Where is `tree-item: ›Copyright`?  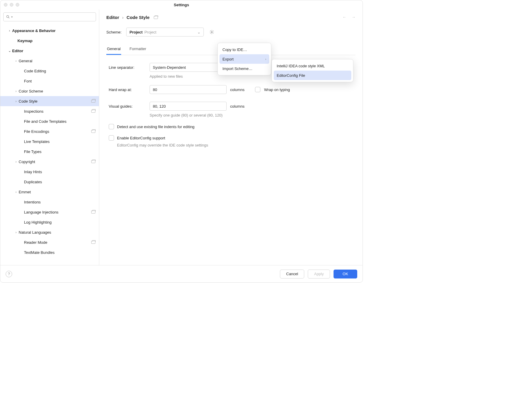
tree-item: ›Copyright is located at coordinates (50, 162).